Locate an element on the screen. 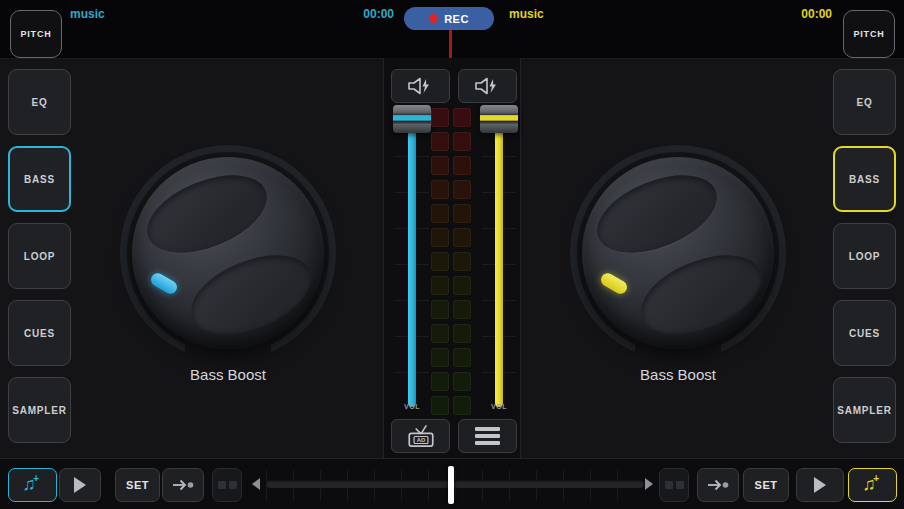  menu-button is located at coordinates (488, 436).